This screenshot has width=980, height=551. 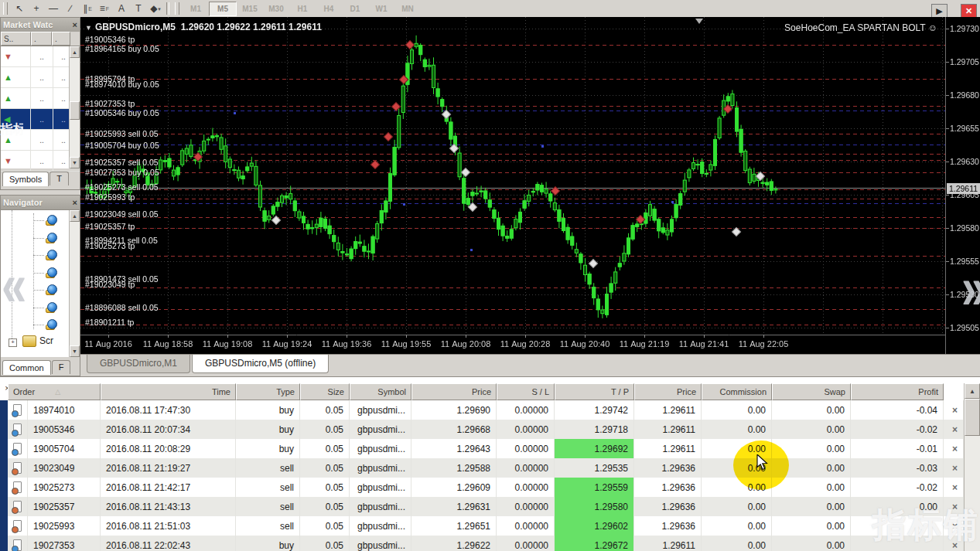 I want to click on order-open-price: 1.29643, so click(x=454, y=448).